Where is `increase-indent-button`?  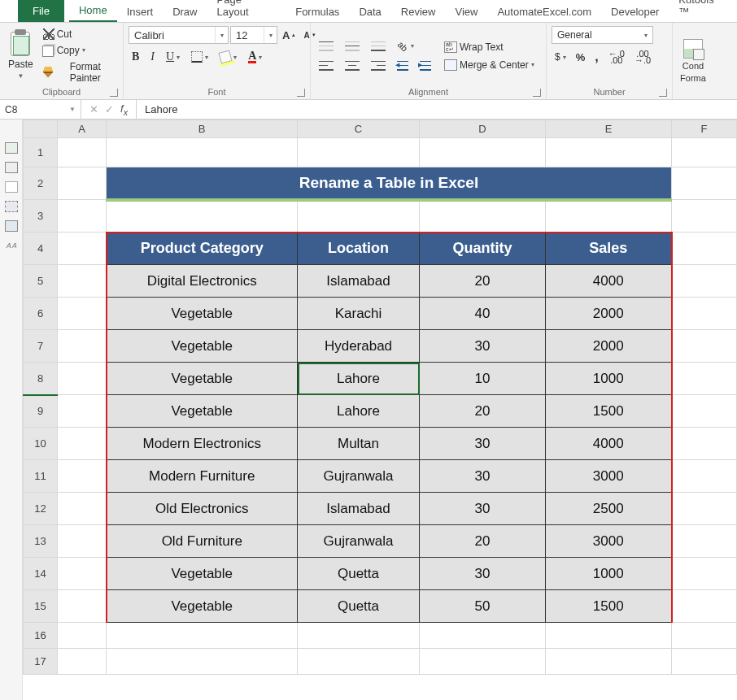
increase-indent-button is located at coordinates (425, 66).